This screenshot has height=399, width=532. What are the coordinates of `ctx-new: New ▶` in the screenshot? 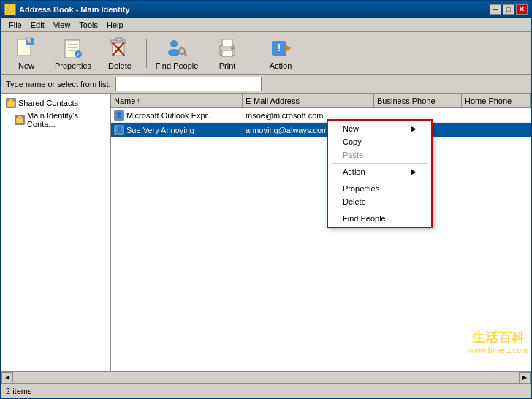 It's located at (380, 129).